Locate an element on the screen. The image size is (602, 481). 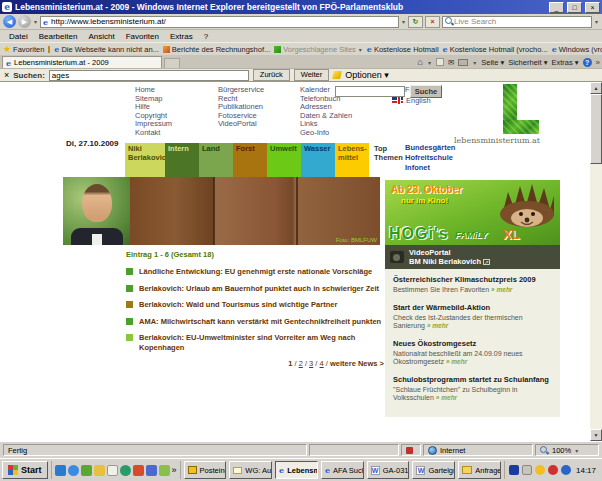
link-infonet: Infonet is located at coordinates (430, 168).